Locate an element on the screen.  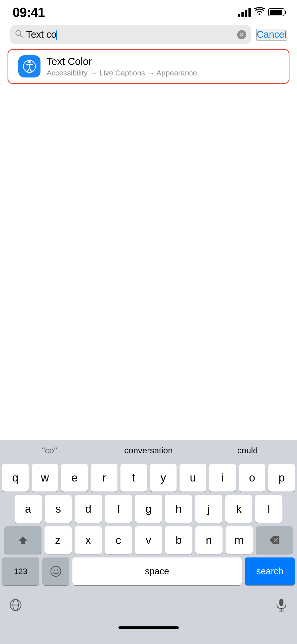
key-m: m is located at coordinates (239, 540).